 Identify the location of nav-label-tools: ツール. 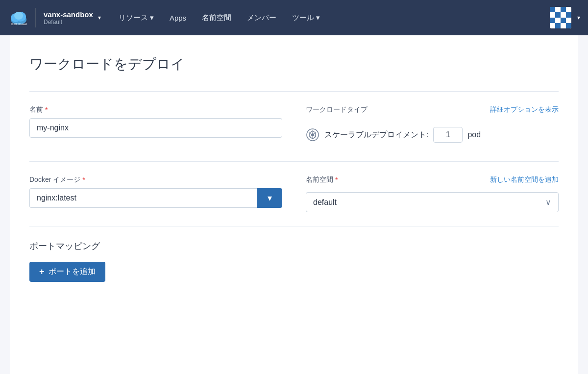
(303, 18).